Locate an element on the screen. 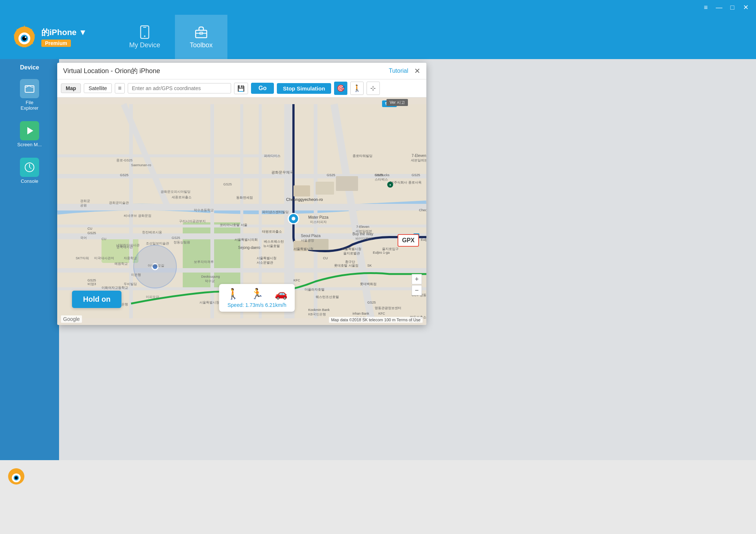  map-close-btn: ✕ is located at coordinates (417, 71).